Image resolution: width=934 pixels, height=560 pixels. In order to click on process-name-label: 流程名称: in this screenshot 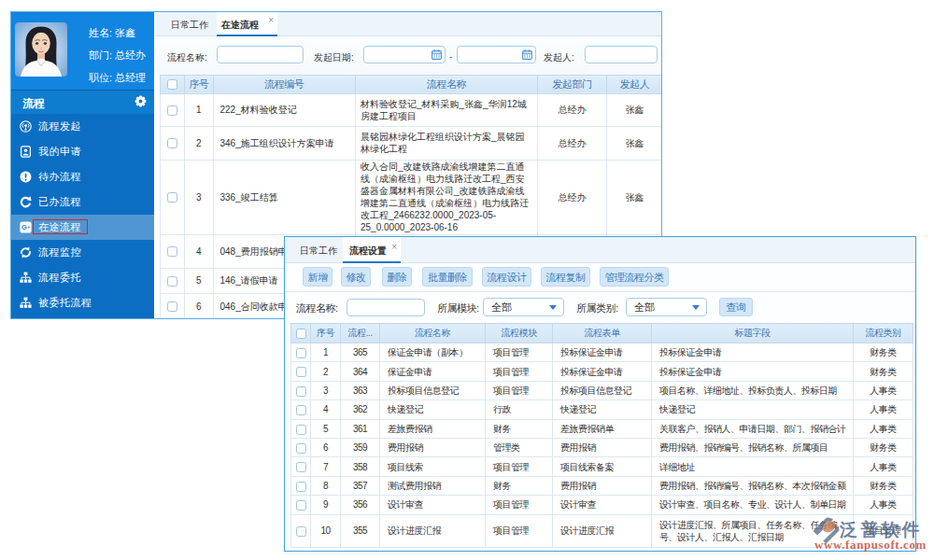, I will do `click(318, 308)`.